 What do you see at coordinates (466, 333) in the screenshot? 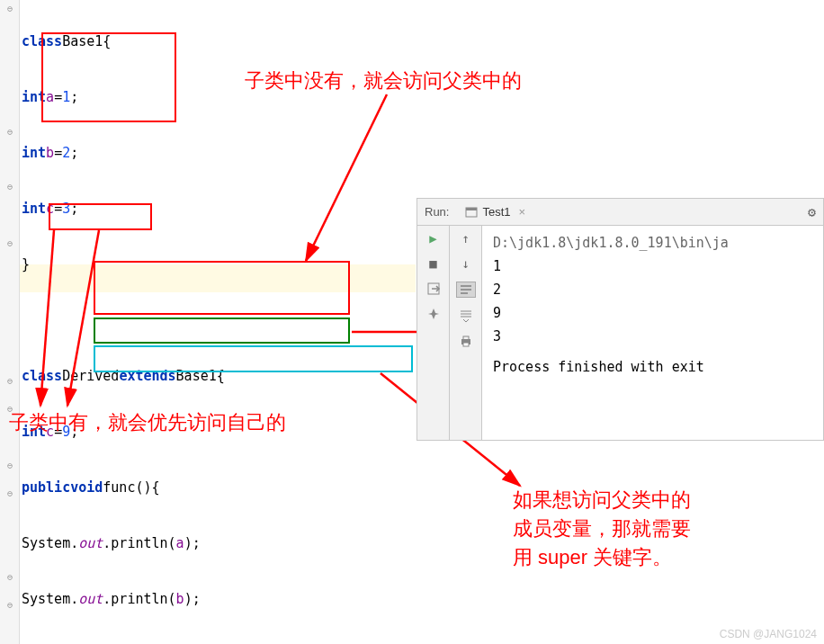
I see `run-toolbar-left2: ↑ ↓` at bounding box center [466, 333].